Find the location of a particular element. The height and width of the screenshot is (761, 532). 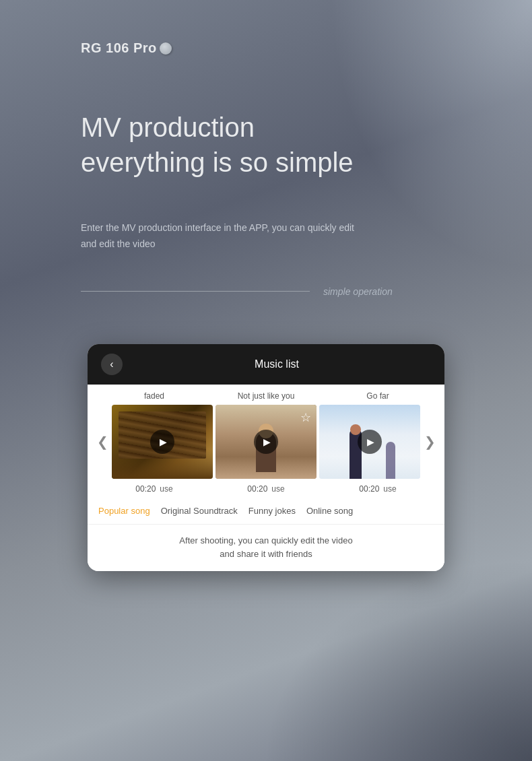

track-thumb-2: ☆ is located at coordinates (266, 442).